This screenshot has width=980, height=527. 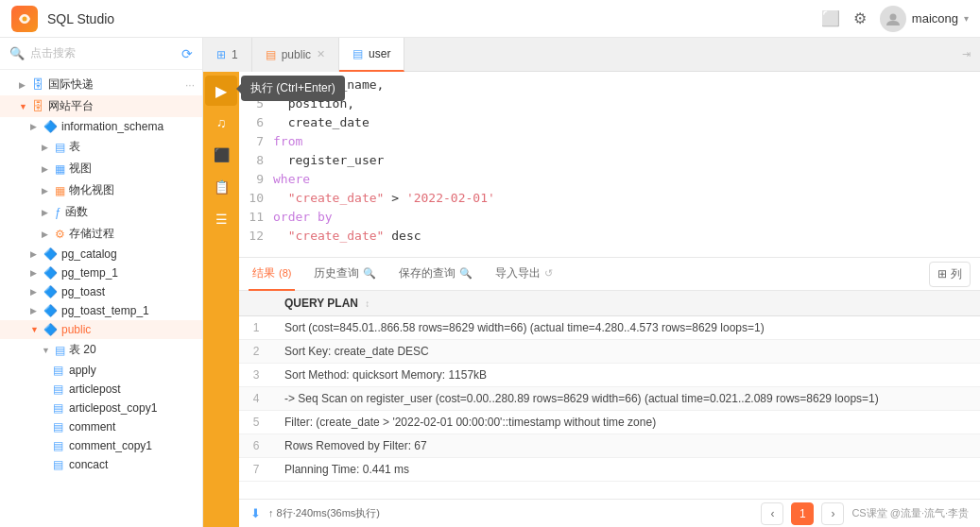 What do you see at coordinates (610, 399) in the screenshot?
I see `table-row: 4 -> Seq Scan on register_user (cost=0.0…` at bounding box center [610, 399].